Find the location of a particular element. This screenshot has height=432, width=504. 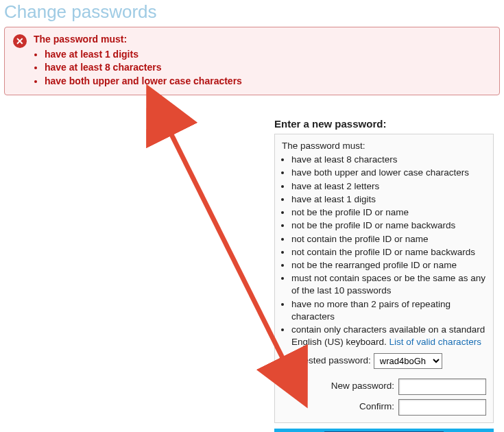

error-list: have at least 1 digits have at least 8 c… is located at coordinates (267, 69).